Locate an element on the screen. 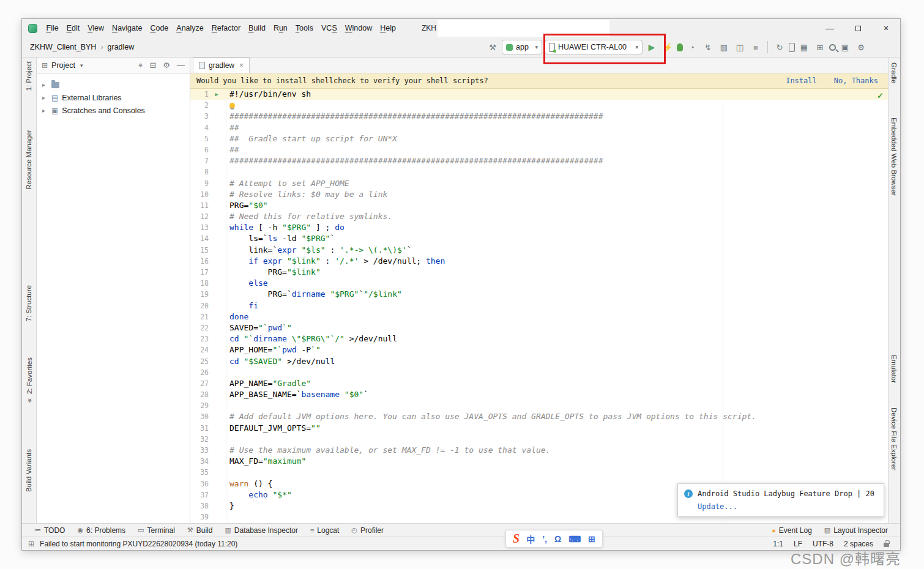  breadcrumb-file: gradlew is located at coordinates (121, 47).